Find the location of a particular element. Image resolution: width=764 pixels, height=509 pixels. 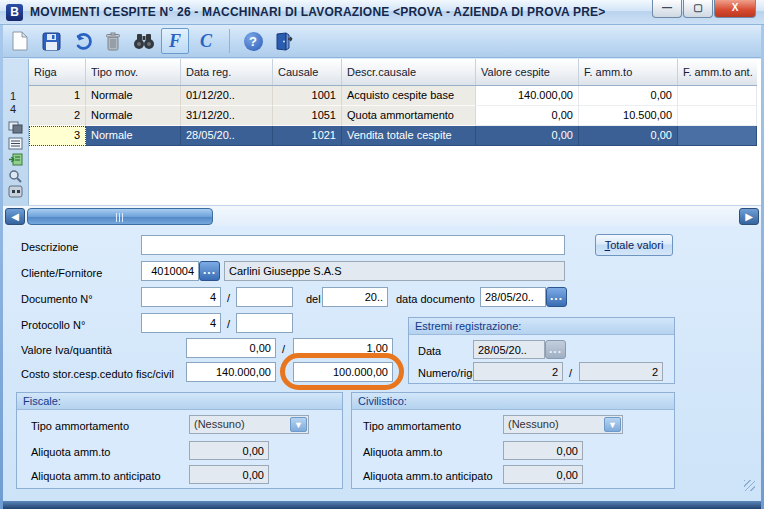

cell-causale: 1001 is located at coordinates (308, 96).